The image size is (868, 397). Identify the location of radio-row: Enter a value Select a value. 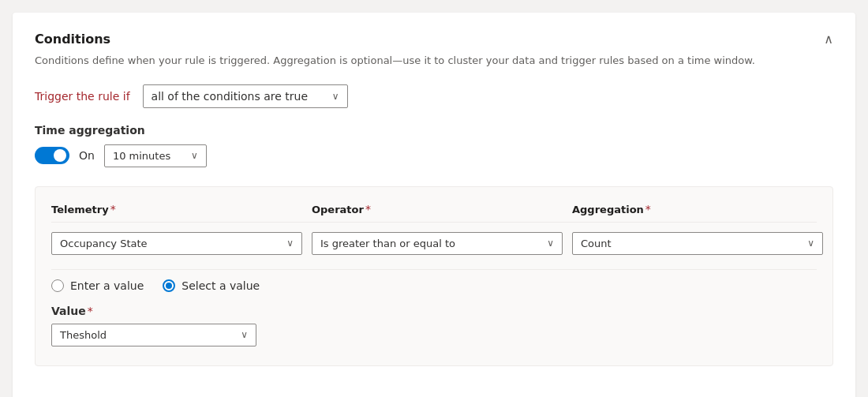
(434, 286).